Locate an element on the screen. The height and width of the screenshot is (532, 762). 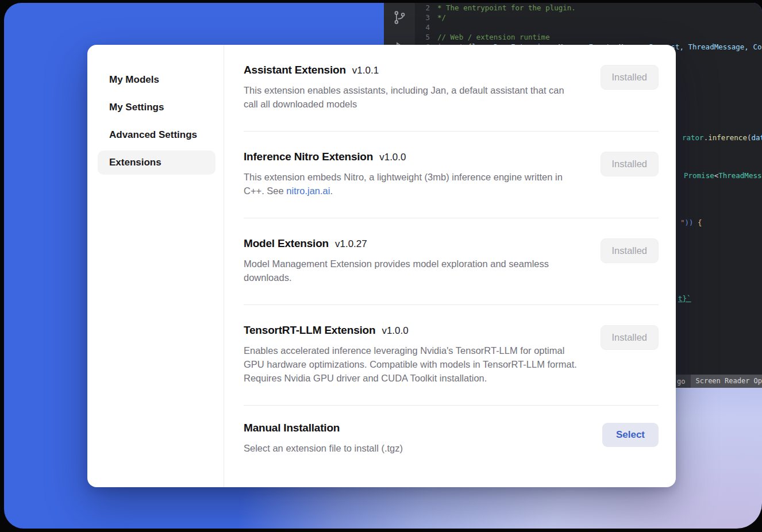
extension-version: v1.0.27 is located at coordinates (351, 244).